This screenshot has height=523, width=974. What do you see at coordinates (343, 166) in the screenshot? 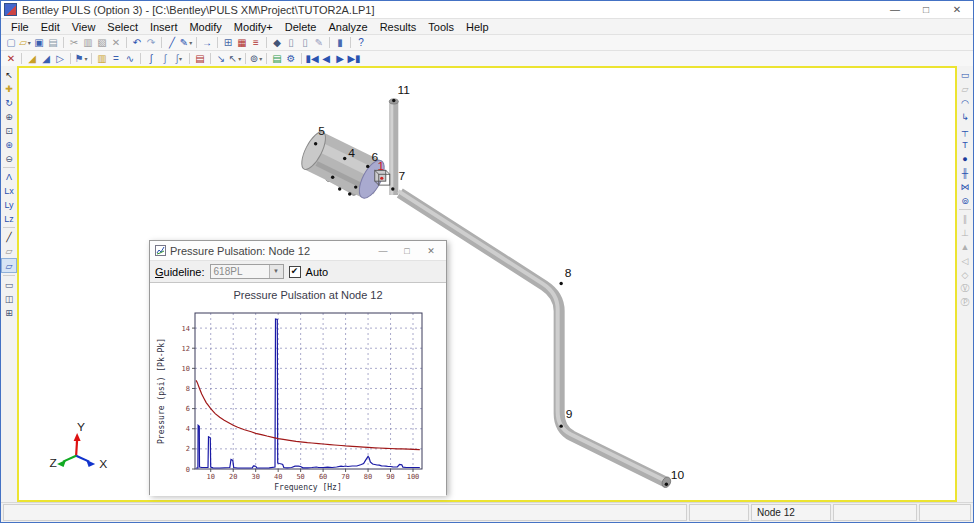
I see `vessel` at bounding box center [343, 166].